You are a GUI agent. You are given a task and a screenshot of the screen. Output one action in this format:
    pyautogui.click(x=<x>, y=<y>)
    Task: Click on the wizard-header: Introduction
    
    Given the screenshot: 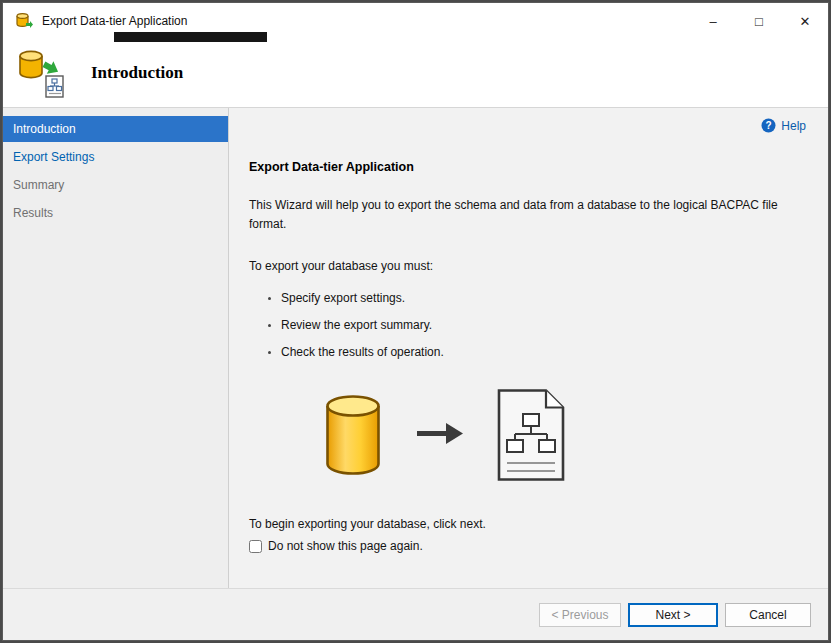 What is the action you would take?
    pyautogui.click(x=416, y=74)
    